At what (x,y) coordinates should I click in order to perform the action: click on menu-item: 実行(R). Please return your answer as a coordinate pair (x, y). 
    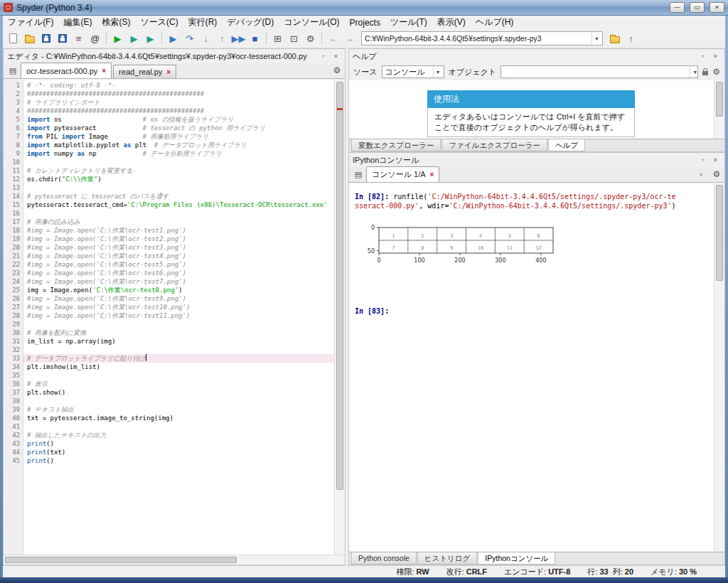
    Looking at the image, I should click on (203, 23).